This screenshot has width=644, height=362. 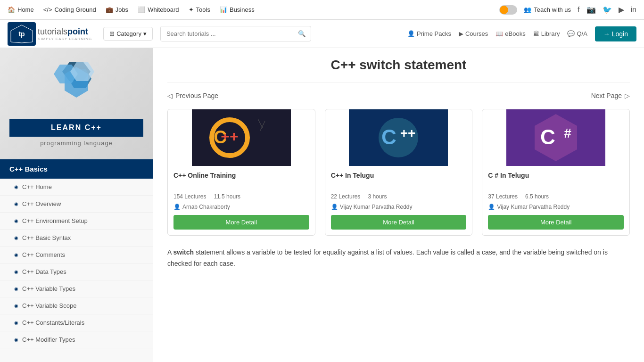 I want to click on toggle-track, so click(x=508, y=10).